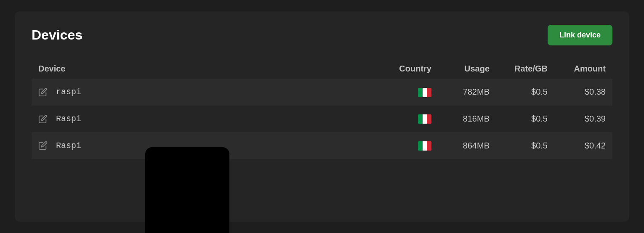 The width and height of the screenshot is (644, 233). Describe the element at coordinates (409, 69) in the screenshot. I see `col-header-country: Country` at that location.